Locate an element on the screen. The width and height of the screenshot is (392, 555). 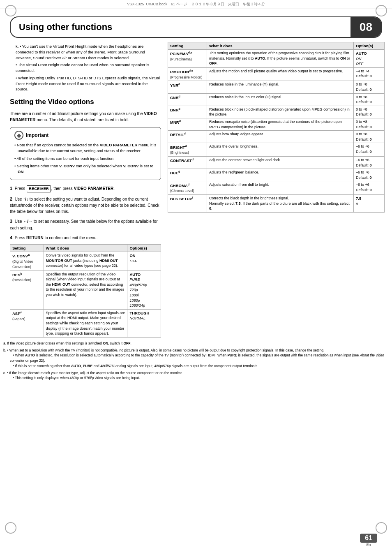
table-row: CNRd Reduces noise in the input's color … is located at coordinates (276, 99).